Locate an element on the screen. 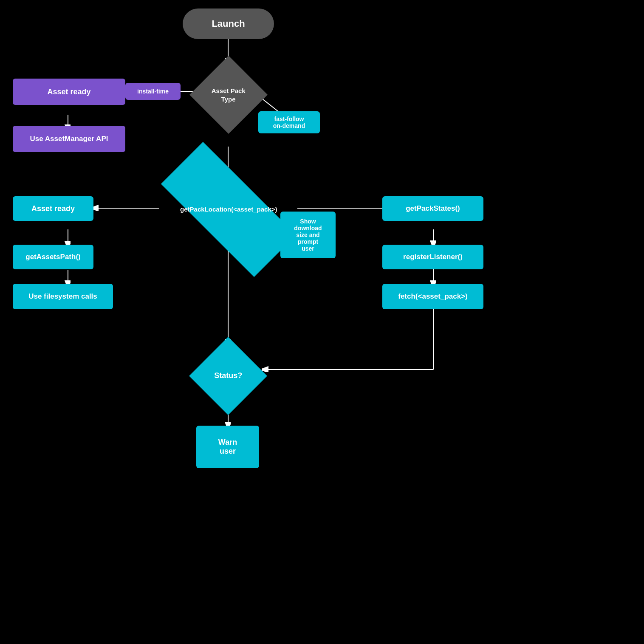 The image size is (644, 644). asset-pack-type-diamond-wrapper: Asset Pack Type is located at coordinates (229, 94).